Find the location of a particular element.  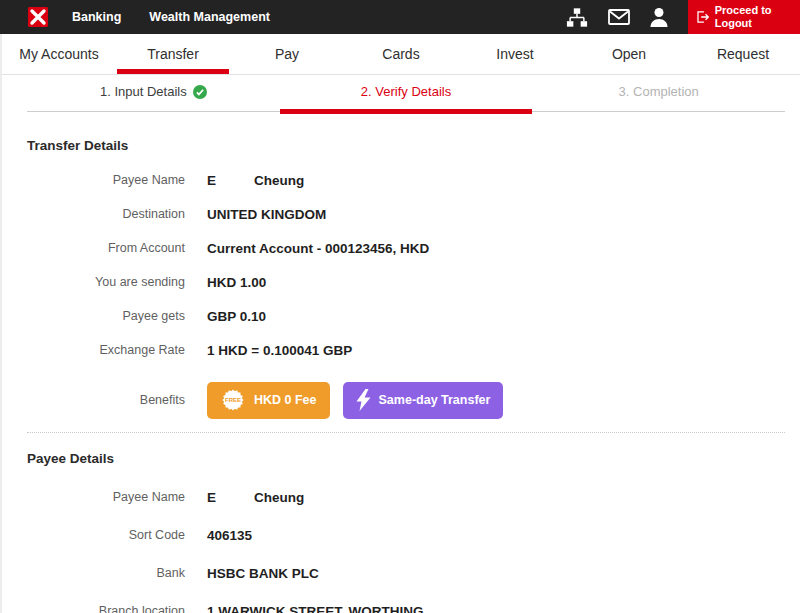

benefits-label: Benefits is located at coordinates (106, 400).